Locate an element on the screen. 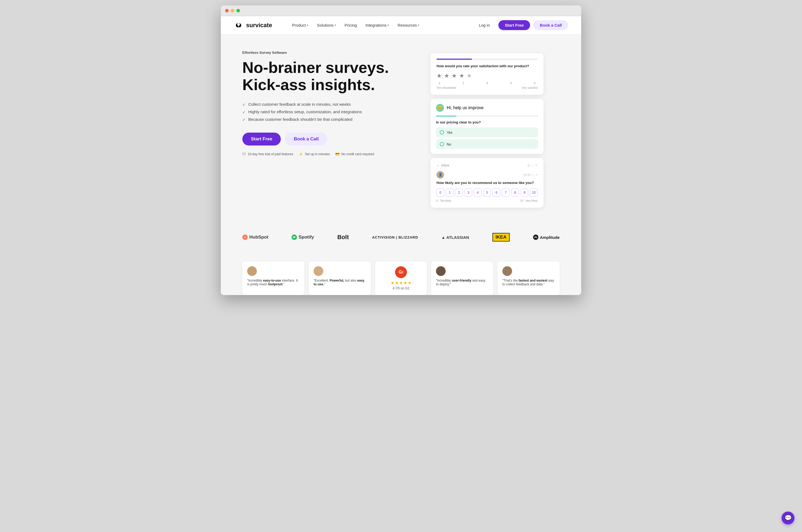 Image resolution: width=802 pixels, height=532 pixels. star-5: ★ is located at coordinates (469, 76).